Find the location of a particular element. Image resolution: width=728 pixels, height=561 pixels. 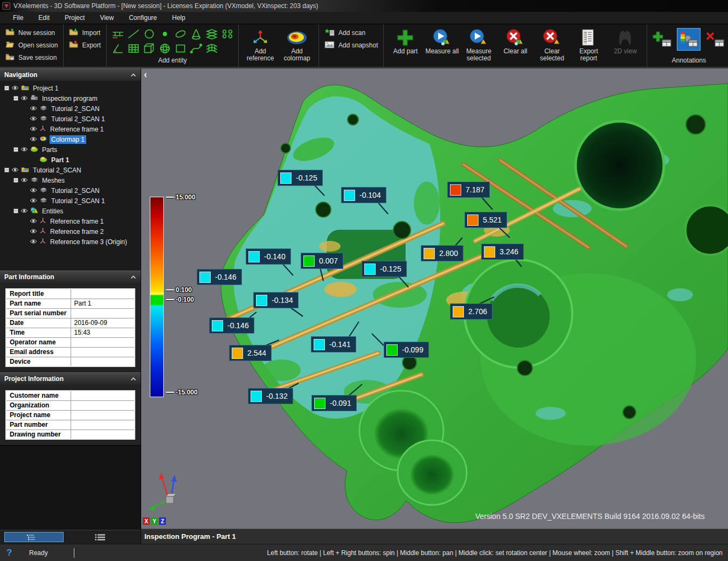

tree-item-part-1: Part 1 is located at coordinates (70, 160).